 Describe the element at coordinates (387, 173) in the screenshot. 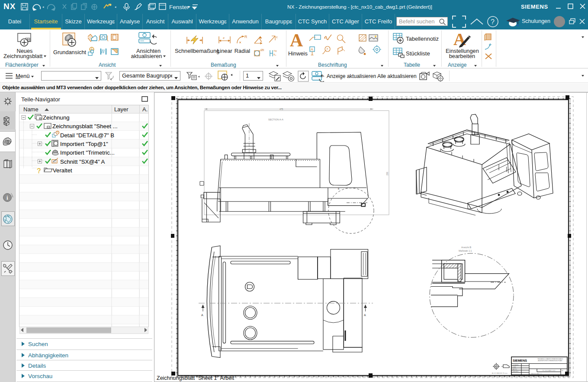

I see `svg-text: 255` at that location.